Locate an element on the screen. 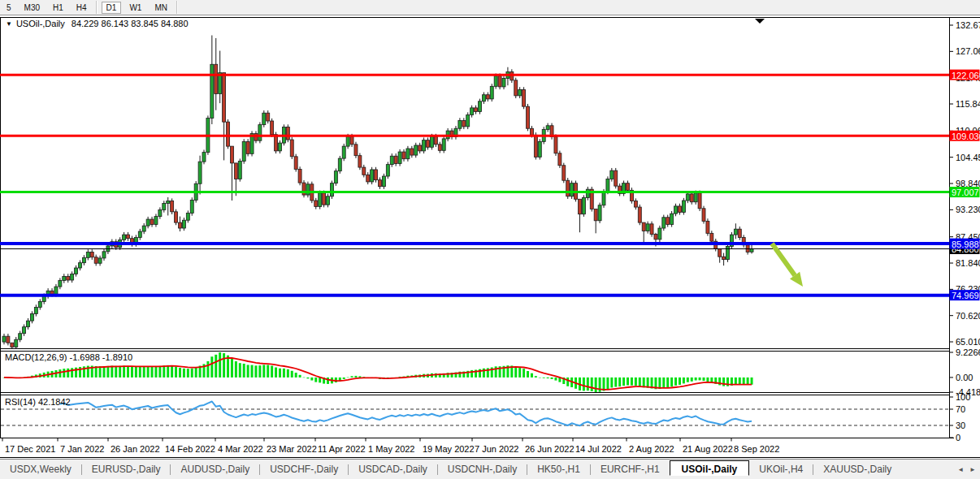 The image size is (980, 479). price-tag-97.007: 97.007 is located at coordinates (965, 192).